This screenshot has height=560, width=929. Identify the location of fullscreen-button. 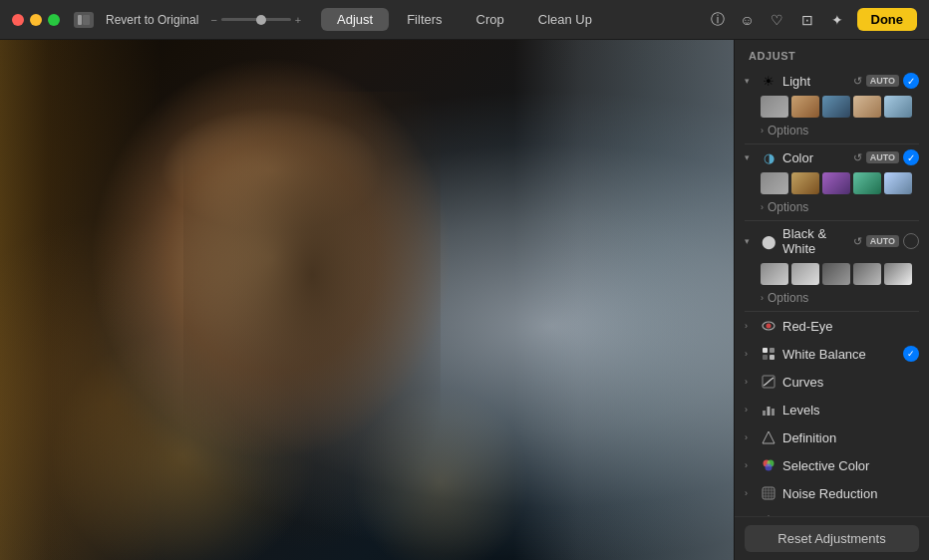
(54, 20).